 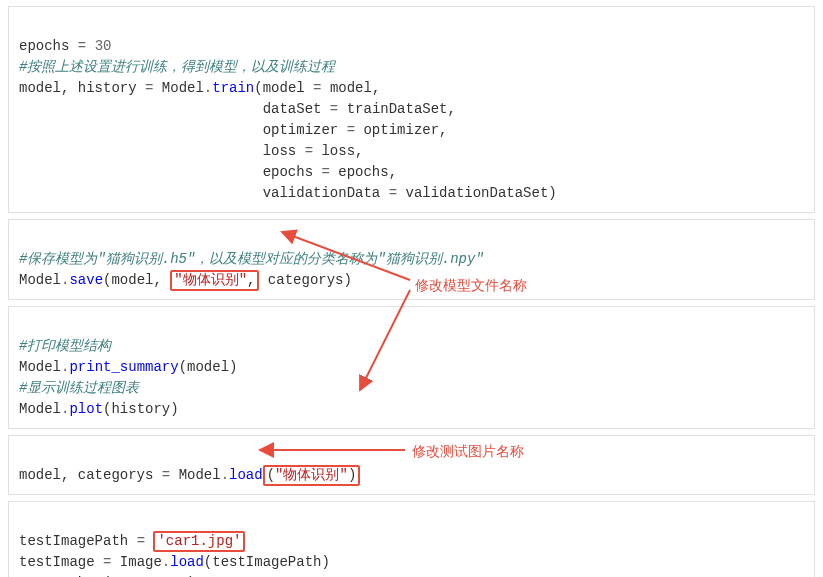 What do you see at coordinates (233, 88) in the screenshot?
I see `code-func: train` at bounding box center [233, 88].